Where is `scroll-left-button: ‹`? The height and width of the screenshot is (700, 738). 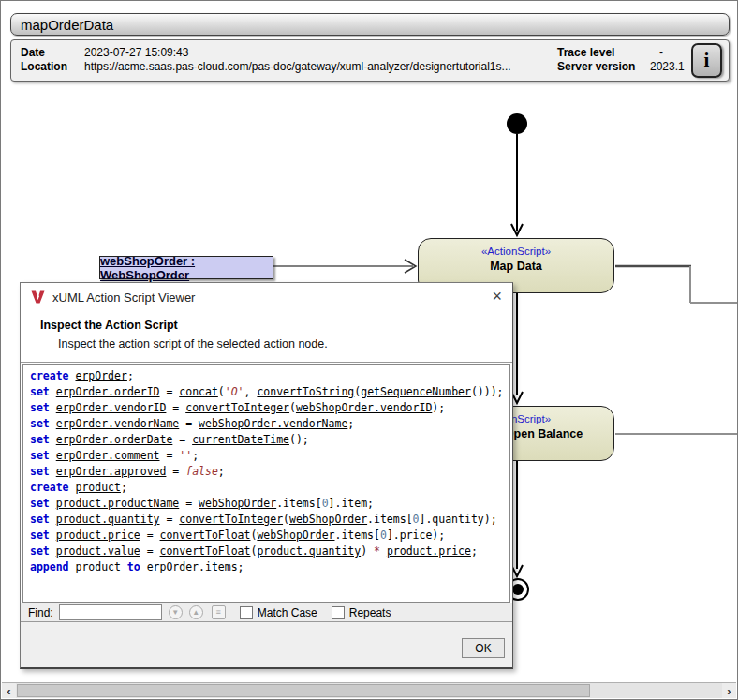 scroll-left-button: ‹ is located at coordinates (9, 691).